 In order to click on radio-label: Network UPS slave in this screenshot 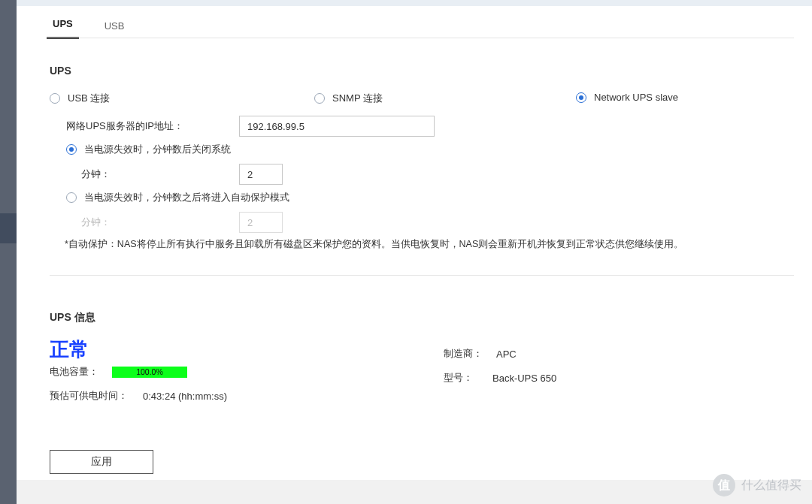, I will do `click(636, 98)`.